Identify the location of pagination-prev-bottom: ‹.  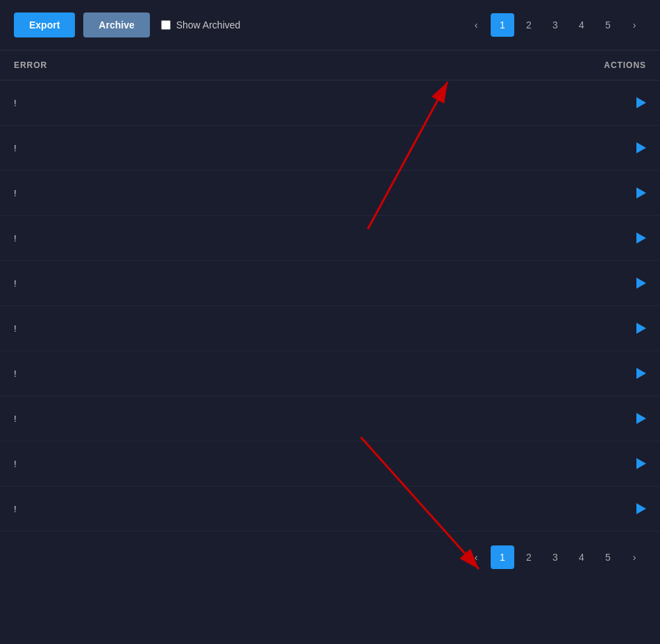
(476, 557).